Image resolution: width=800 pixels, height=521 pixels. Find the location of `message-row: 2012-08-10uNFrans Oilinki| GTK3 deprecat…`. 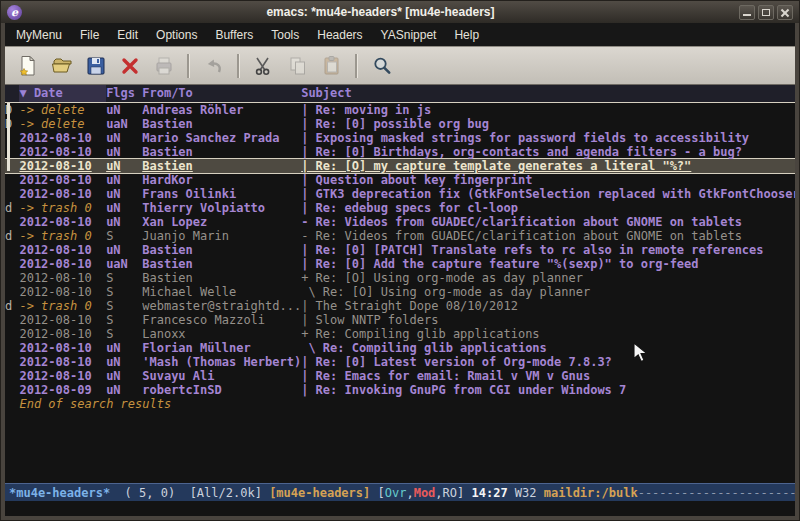

message-row: 2012-08-10uNFrans Oilinki| GTK3 deprecat… is located at coordinates (400, 194).